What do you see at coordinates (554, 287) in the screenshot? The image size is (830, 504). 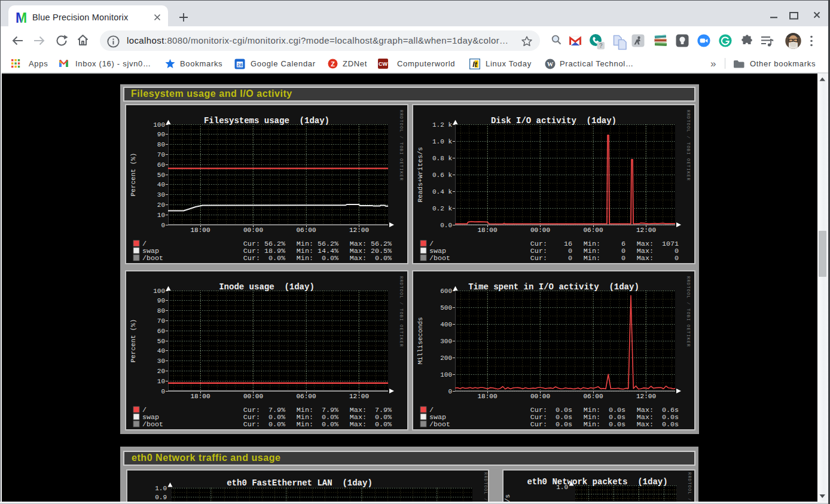 I see `svg-text:Time spent in I/O activity (1: Time spent in I/O activity (1day)` at bounding box center [554, 287].